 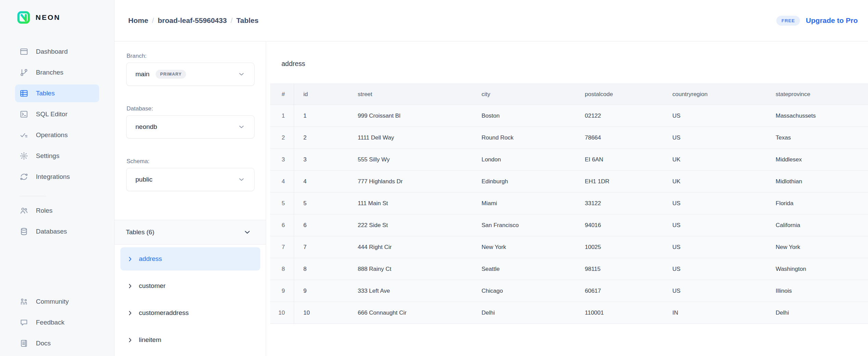 I want to click on schema-select: public, so click(x=190, y=180).